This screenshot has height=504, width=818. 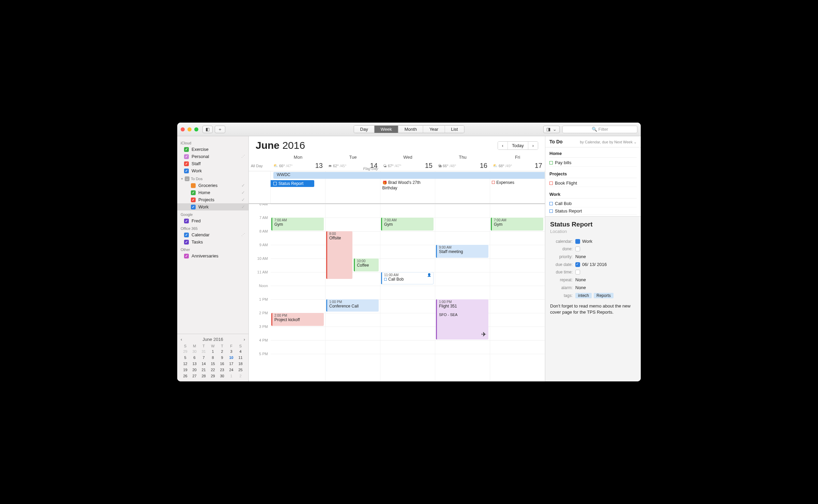 I want to click on event-coffee: 10:00Coffee, so click(x=366, y=265).